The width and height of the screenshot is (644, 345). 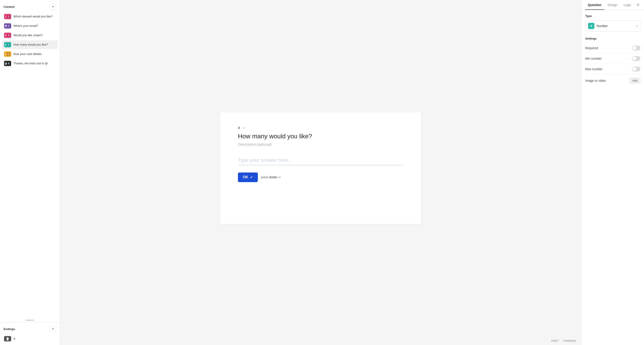 I want to click on item-4-badge: # 4, so click(x=8, y=45).